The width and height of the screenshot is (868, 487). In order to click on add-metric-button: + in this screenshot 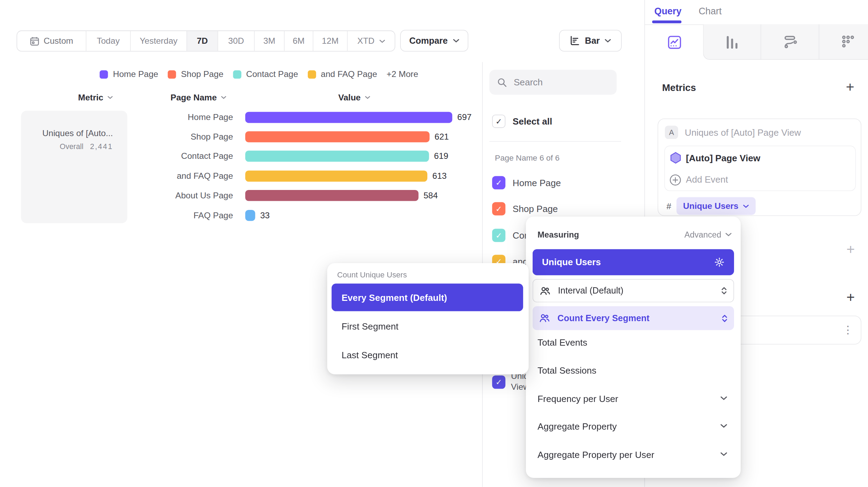, I will do `click(850, 87)`.